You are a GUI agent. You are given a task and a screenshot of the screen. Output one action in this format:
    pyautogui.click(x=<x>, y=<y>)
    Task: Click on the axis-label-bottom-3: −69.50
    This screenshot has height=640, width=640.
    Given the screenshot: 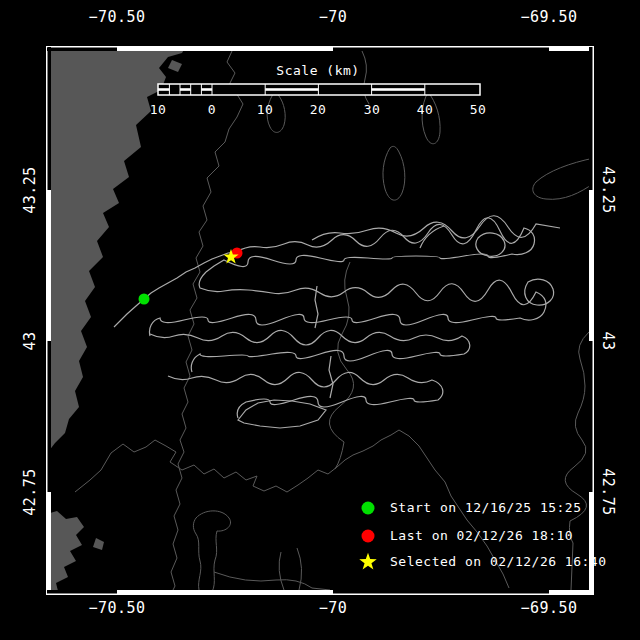 What is the action you would take?
    pyautogui.click(x=548, y=608)
    